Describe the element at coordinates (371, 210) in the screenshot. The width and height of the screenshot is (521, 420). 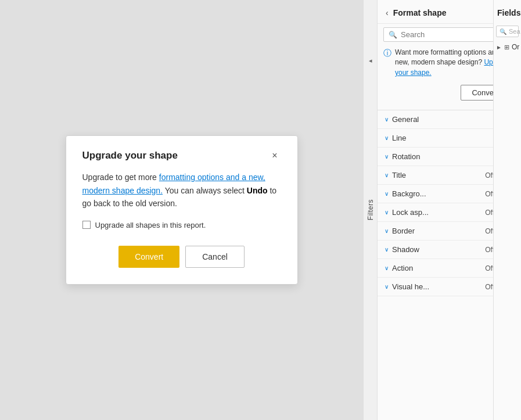
I see `filters-tab: ◂ Filters` at that location.